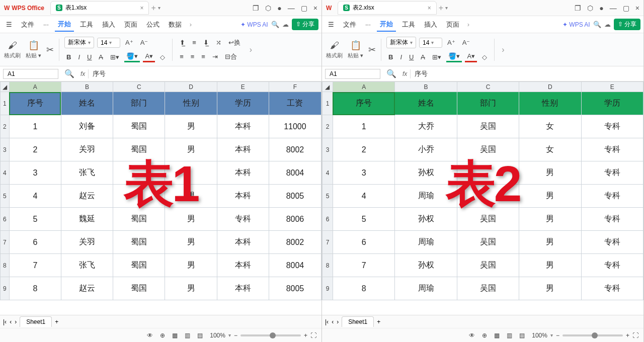  I want to click on focus-icon: ⊕, so click(163, 335).